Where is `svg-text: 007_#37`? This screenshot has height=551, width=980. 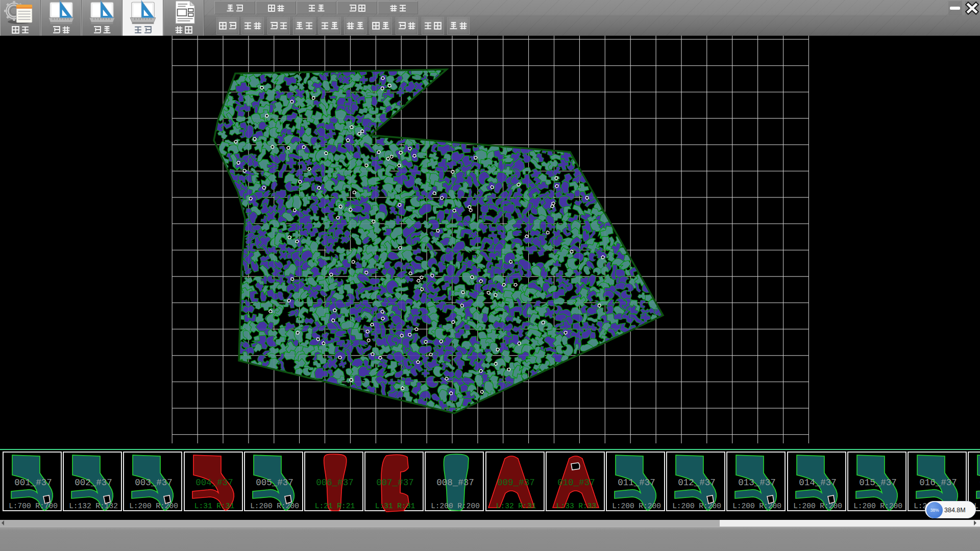 svg-text: 007_#37 is located at coordinates (395, 483).